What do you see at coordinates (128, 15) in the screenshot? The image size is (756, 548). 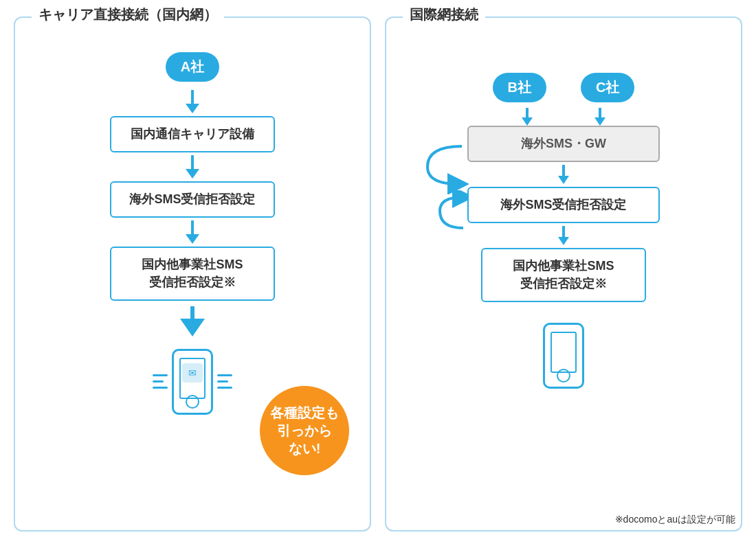 I see `left-panel-title: キャリア直接接続（国内網）` at bounding box center [128, 15].